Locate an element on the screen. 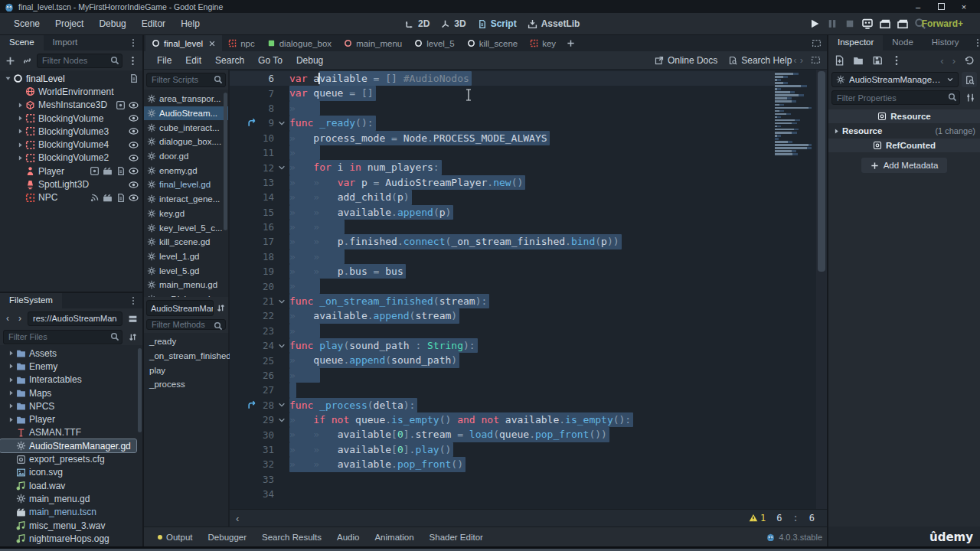  new-scene-tab-button is located at coordinates (570, 43).